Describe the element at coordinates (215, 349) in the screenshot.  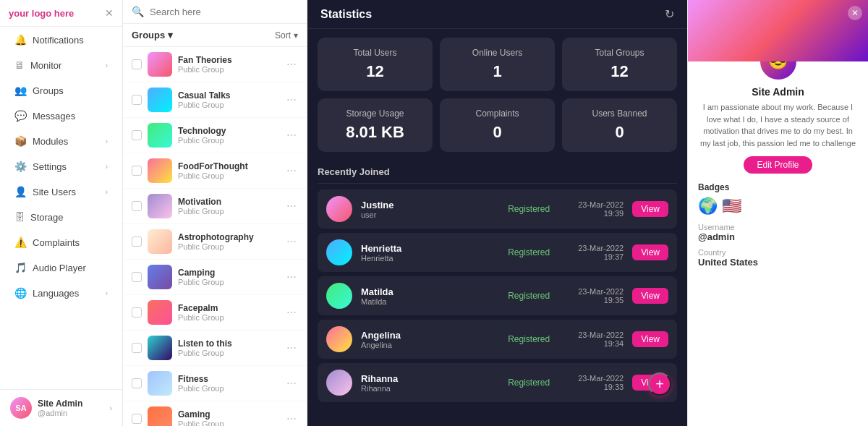
I see `list-item: Listen to this Public Group ⋯` at that location.